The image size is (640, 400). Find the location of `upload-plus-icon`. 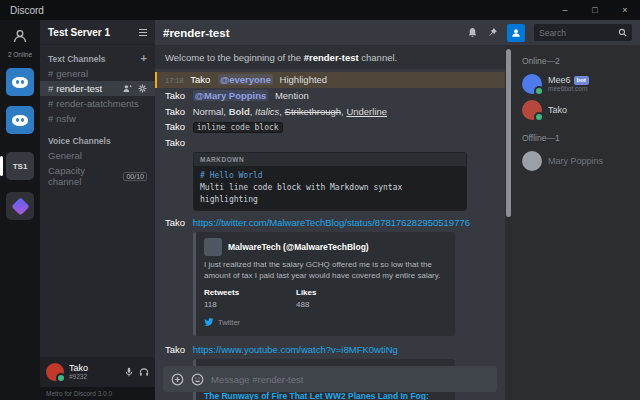

upload-plus-icon is located at coordinates (178, 380).